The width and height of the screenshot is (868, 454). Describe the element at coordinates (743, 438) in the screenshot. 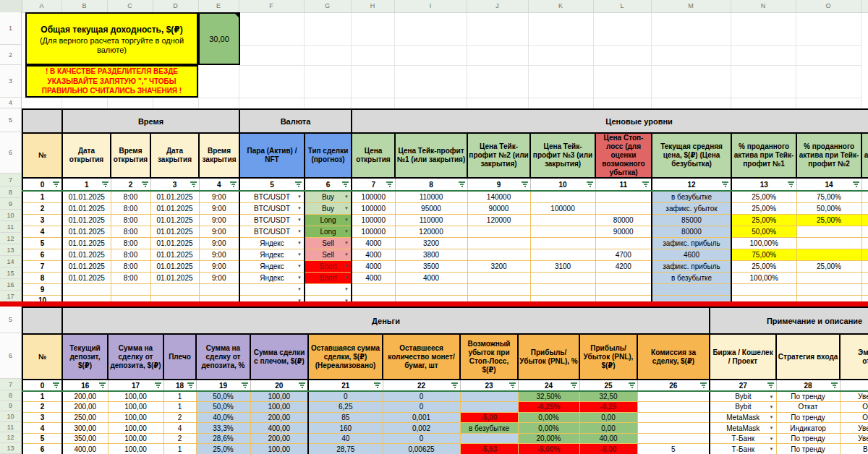

I see `cell: Т-Банк▼` at that location.